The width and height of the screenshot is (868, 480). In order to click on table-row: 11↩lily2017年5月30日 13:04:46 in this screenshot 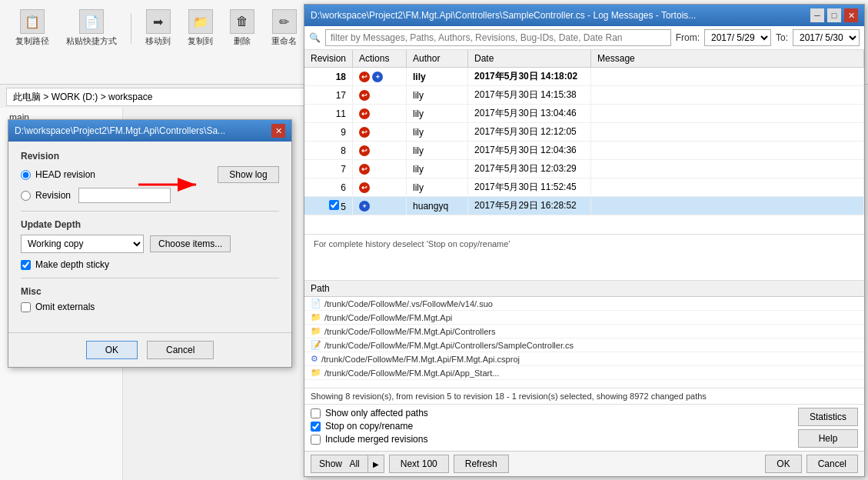, I will do `click(584, 114)`.